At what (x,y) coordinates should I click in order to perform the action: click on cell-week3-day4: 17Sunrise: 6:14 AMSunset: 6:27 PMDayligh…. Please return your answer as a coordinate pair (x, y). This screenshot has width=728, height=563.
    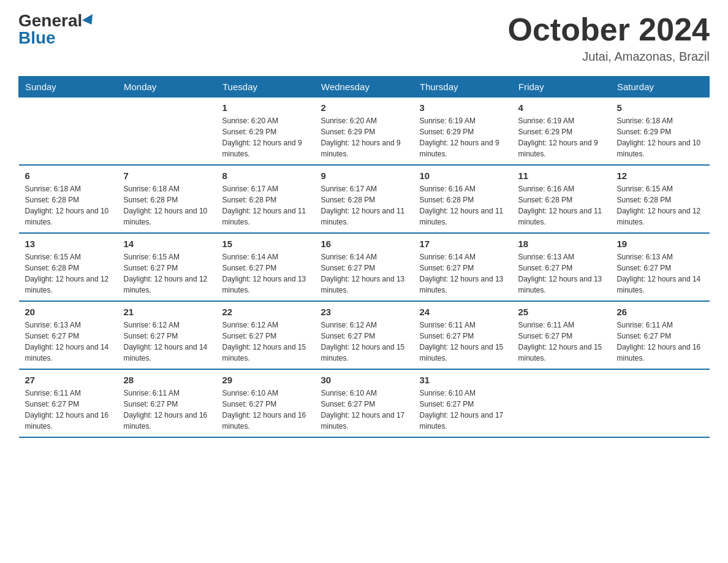
    Looking at the image, I should click on (463, 267).